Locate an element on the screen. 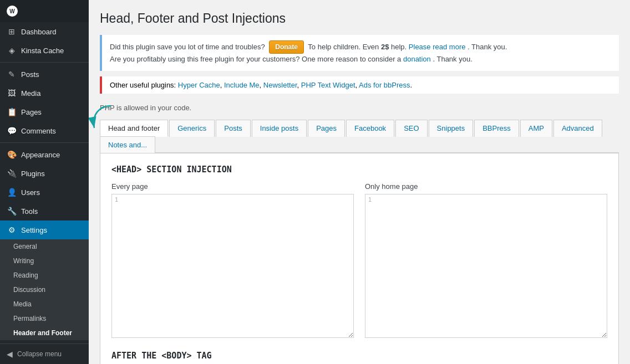 Image resolution: width=630 pixels, height=364 pixels. users-icon: 👤 is located at coordinates (12, 192).